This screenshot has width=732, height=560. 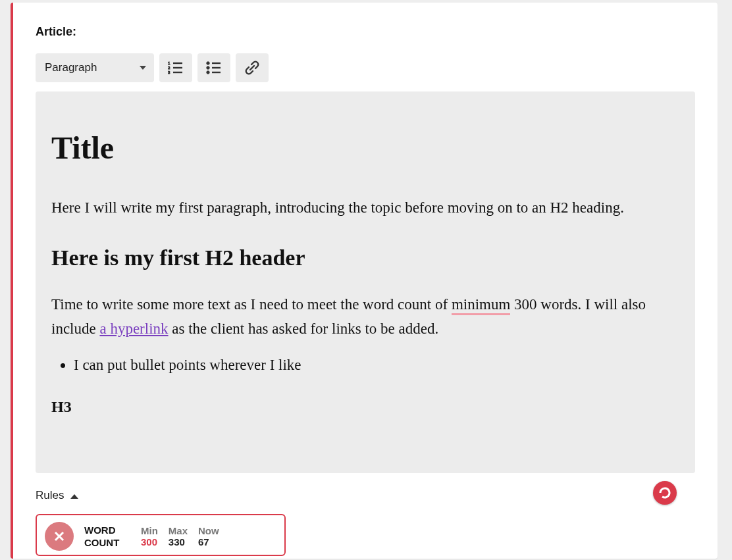 What do you see at coordinates (95, 68) in the screenshot?
I see `block-type-dropdown: Paragraph` at bounding box center [95, 68].